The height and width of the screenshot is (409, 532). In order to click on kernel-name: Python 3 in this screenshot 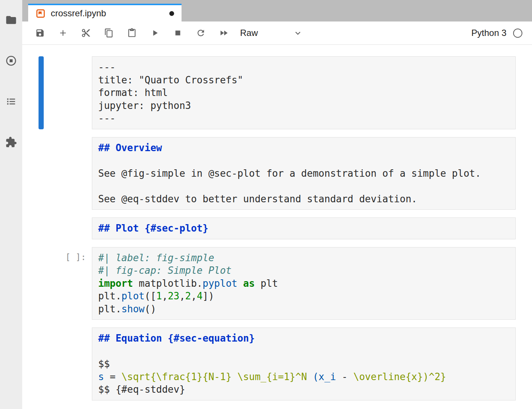, I will do `click(489, 33)`.